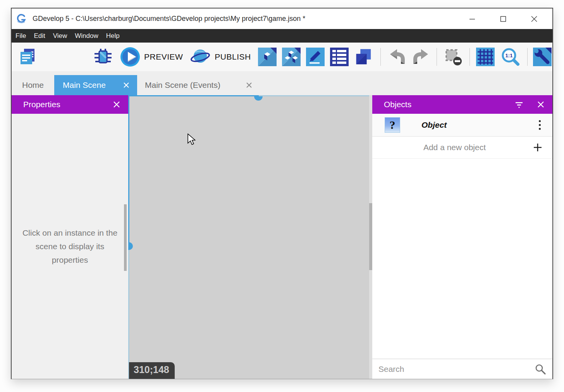 The width and height of the screenshot is (564, 392). What do you see at coordinates (70, 246) in the screenshot?
I see `properties-empty-message: Click on an instance in the scene to dis…` at bounding box center [70, 246].